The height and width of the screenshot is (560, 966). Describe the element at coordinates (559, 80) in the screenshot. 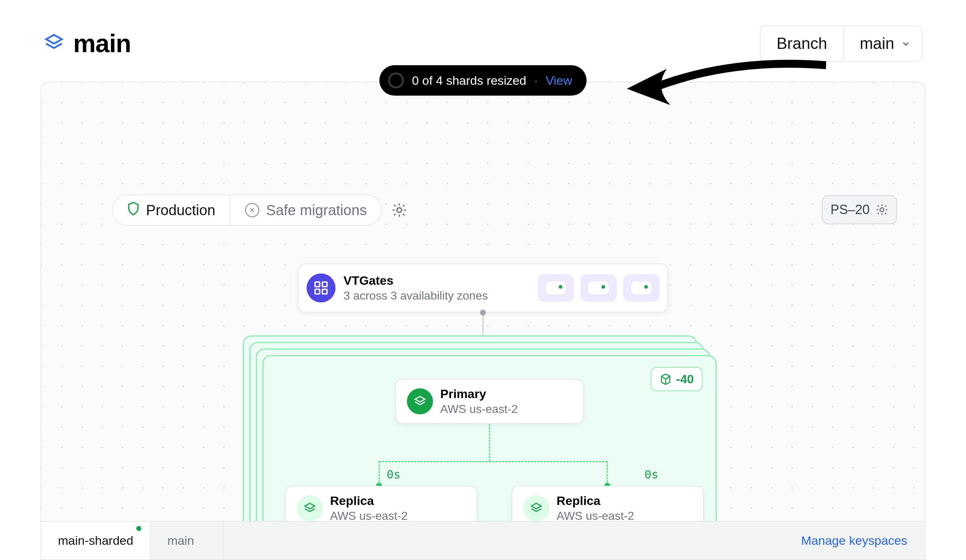

I see `toast-view-link: View` at that location.